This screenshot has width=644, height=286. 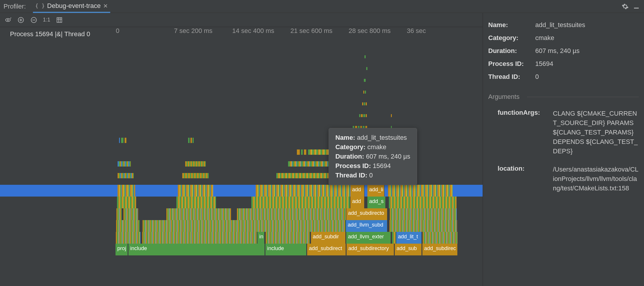 What do you see at coordinates (382, 138) in the screenshot?
I see `tooltip-name-value: add_lit_testsuites` at bounding box center [382, 138].